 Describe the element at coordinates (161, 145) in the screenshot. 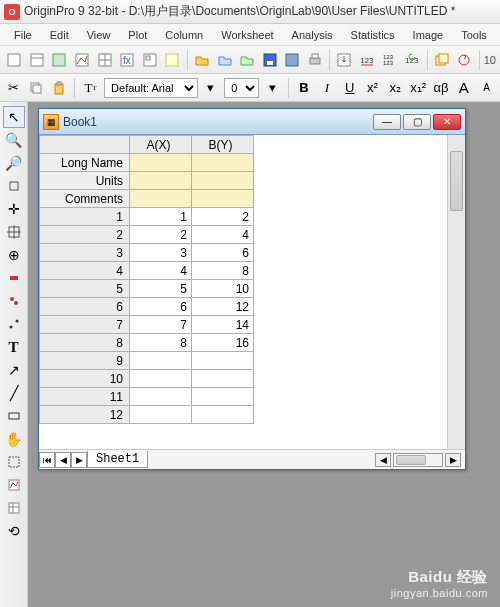

I see `col-header-a: A(X)` at that location.